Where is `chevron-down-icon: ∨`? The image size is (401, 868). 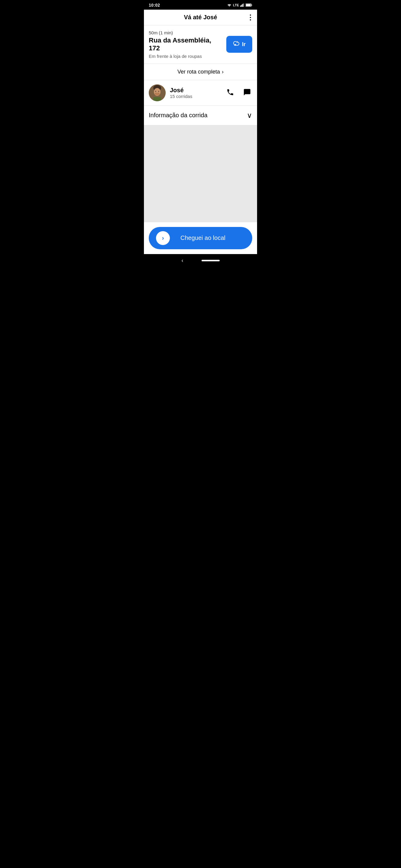 chevron-down-icon: ∨ is located at coordinates (250, 115).